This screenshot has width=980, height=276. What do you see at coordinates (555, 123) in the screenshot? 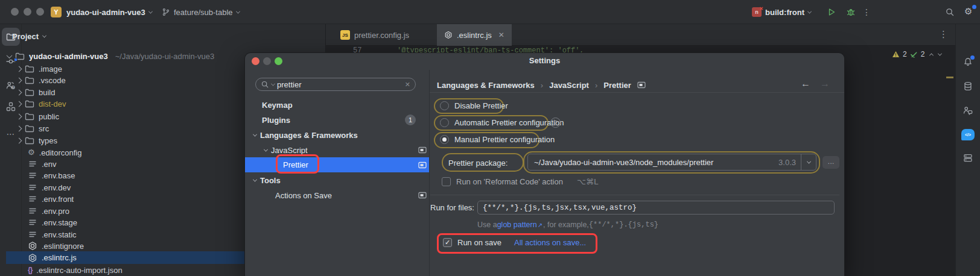
I see `help-icon: ?` at bounding box center [555, 123].